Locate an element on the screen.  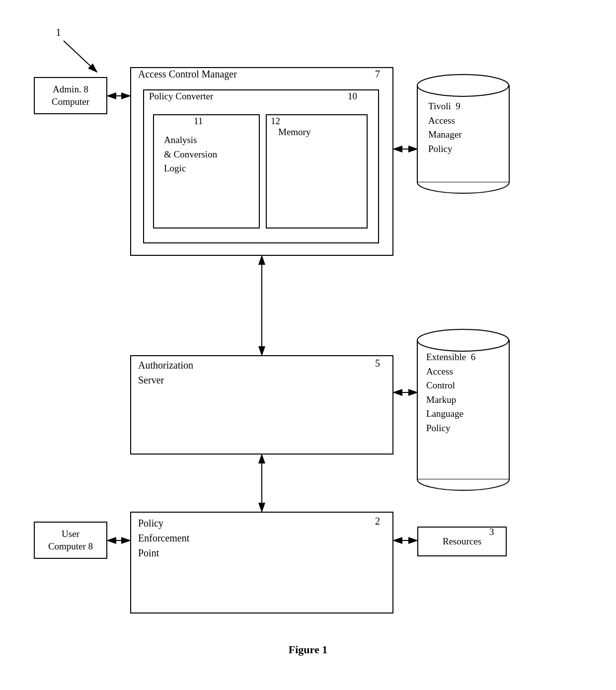
pep-line2: Enforcement is located at coordinates (164, 538).